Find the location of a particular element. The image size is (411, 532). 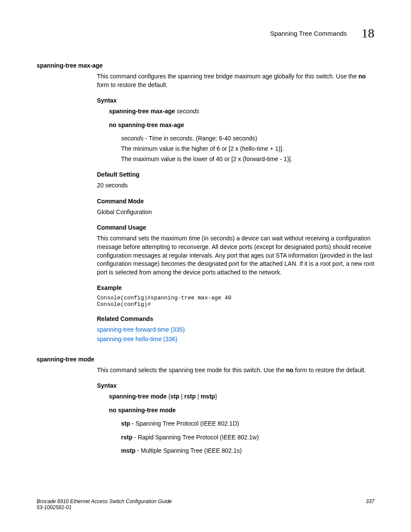

param-line: The minimum value is the higher of 6 or … is located at coordinates (248, 149).